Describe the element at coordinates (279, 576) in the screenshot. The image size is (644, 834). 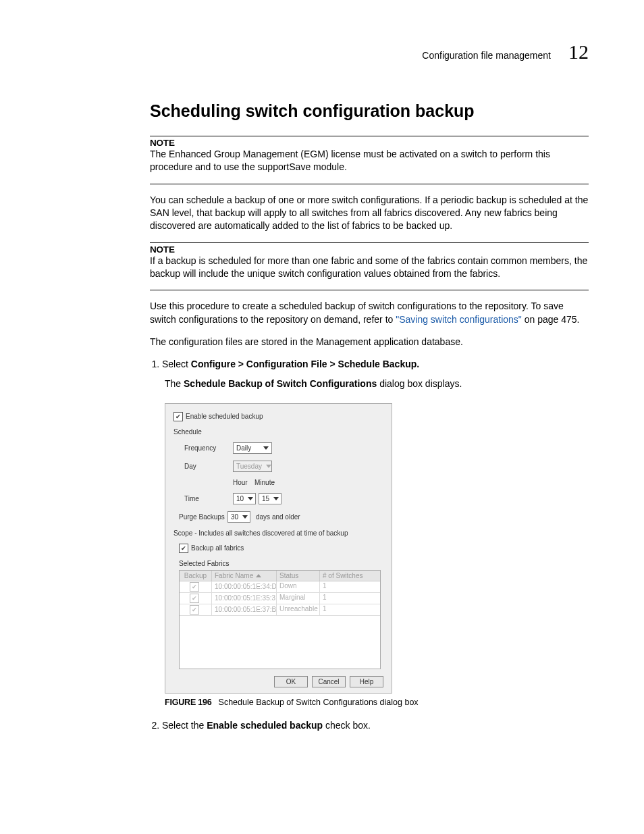
I see `table-header: Backup Fabric Name Status # of Switches` at that location.